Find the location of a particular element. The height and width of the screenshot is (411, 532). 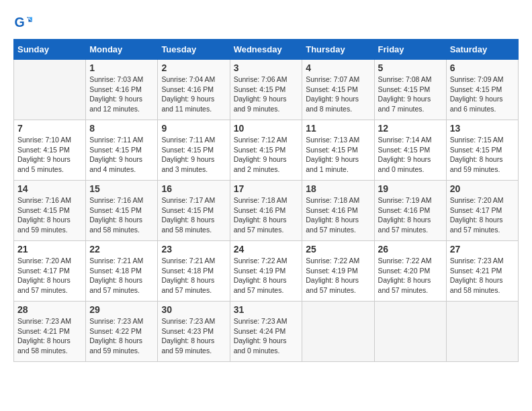

day-number: 16 is located at coordinates (193, 189).